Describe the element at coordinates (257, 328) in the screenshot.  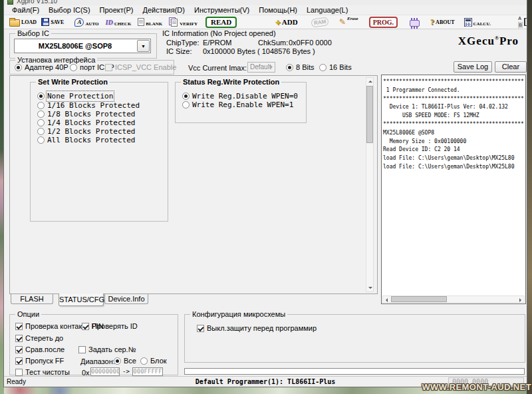
I see `unprotect-checkbox: Выкл.защиту перед программир` at that location.